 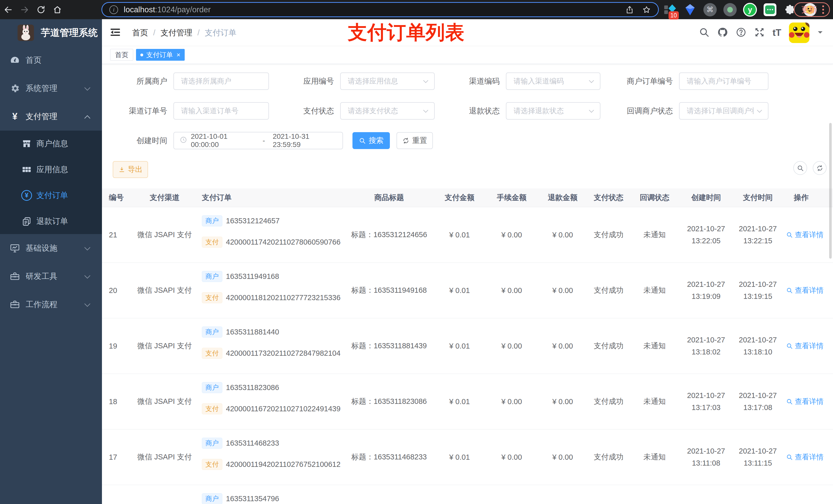 I want to click on sidebar-collapse-button, so click(x=116, y=33).